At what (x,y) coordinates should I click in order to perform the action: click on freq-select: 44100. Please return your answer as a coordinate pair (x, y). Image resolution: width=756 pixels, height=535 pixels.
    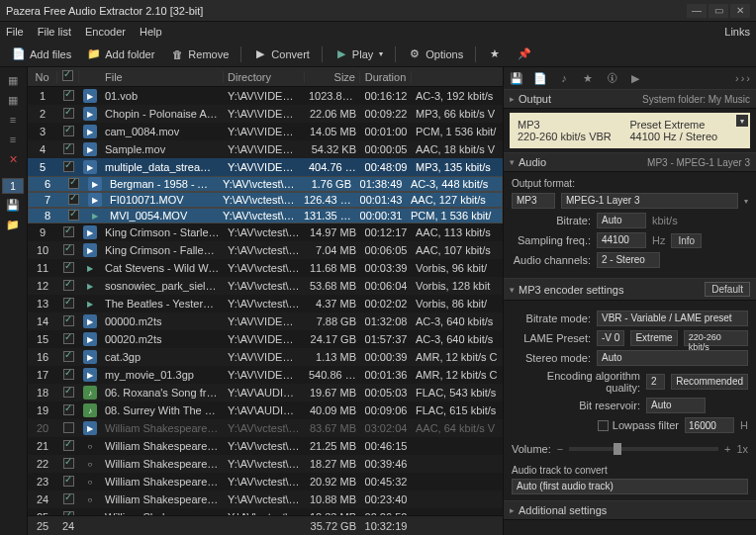
    Looking at the image, I should click on (621, 240).